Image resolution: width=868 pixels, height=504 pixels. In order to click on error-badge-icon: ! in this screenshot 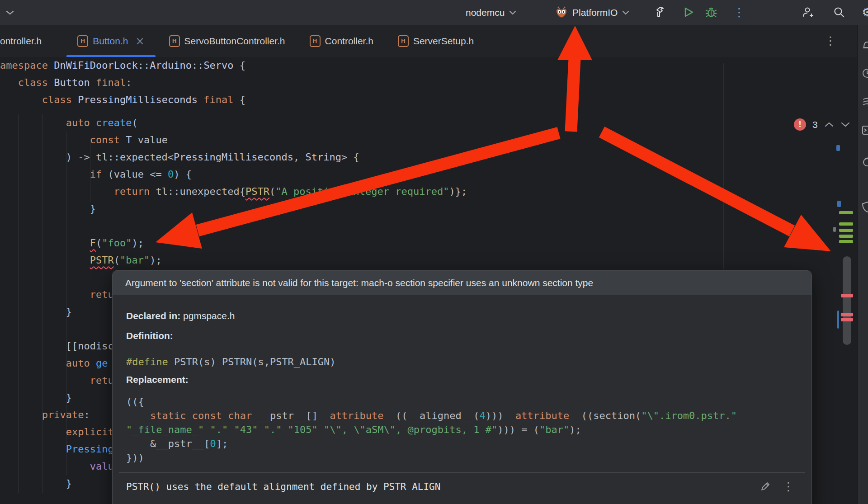, I will do `click(800, 125)`.